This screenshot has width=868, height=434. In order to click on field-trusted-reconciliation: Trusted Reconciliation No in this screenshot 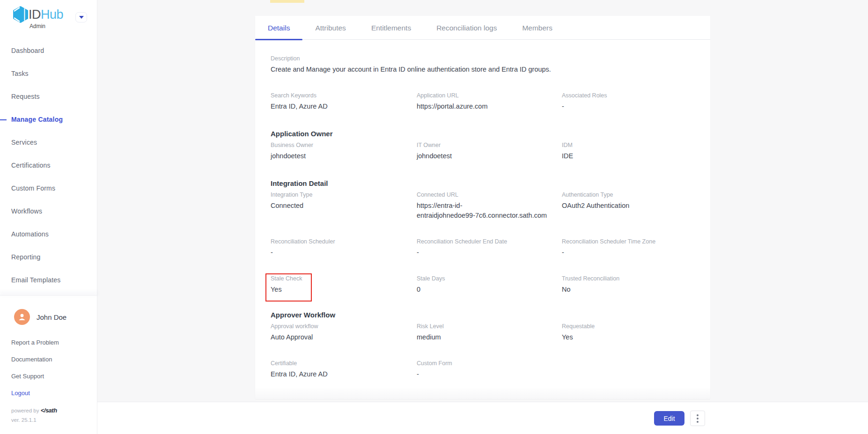, I will do `click(628, 285)`.